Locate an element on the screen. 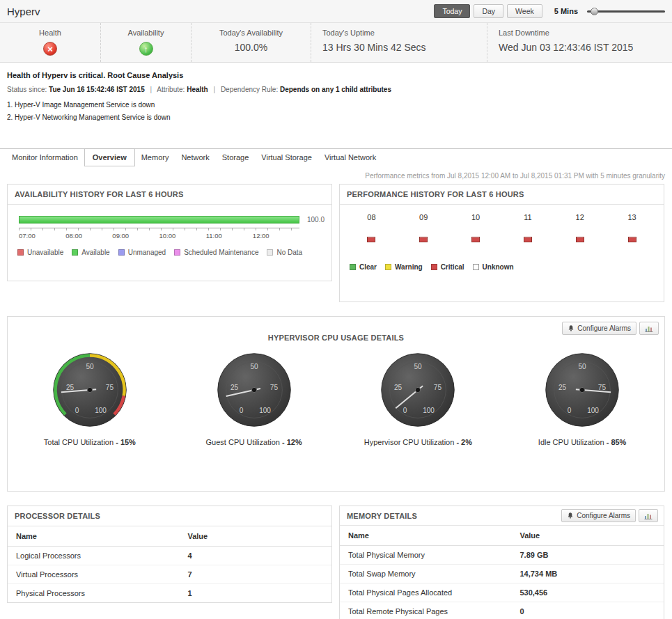 The image size is (672, 619). health-label: Health is located at coordinates (50, 33).